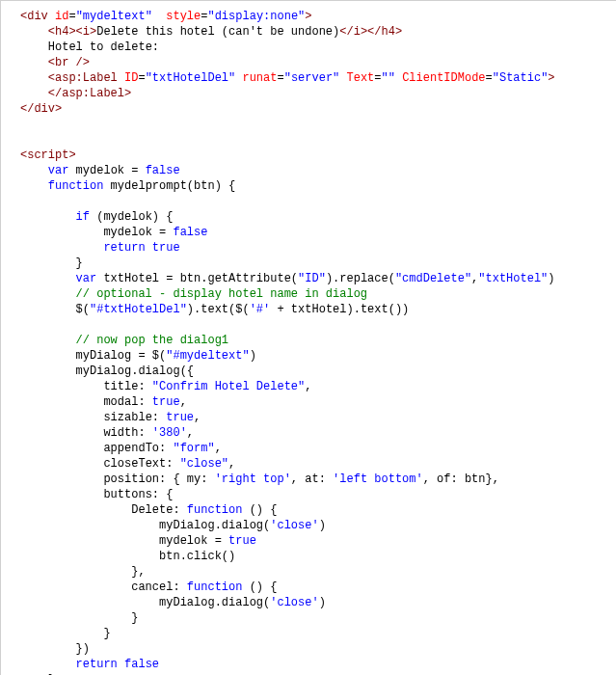  What do you see at coordinates (316, 479) in the screenshot?
I see `code-line: position: { my: 'right top', at: 'left b…` at bounding box center [316, 479].